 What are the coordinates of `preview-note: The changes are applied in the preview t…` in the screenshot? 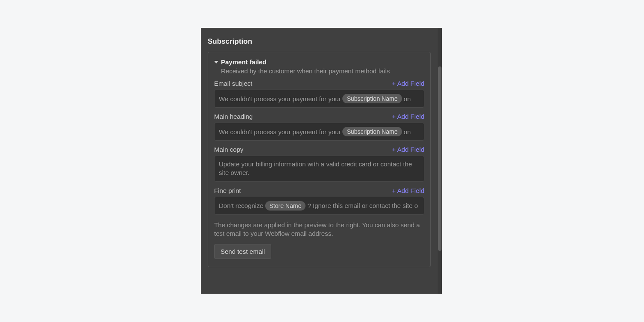 It's located at (319, 230).